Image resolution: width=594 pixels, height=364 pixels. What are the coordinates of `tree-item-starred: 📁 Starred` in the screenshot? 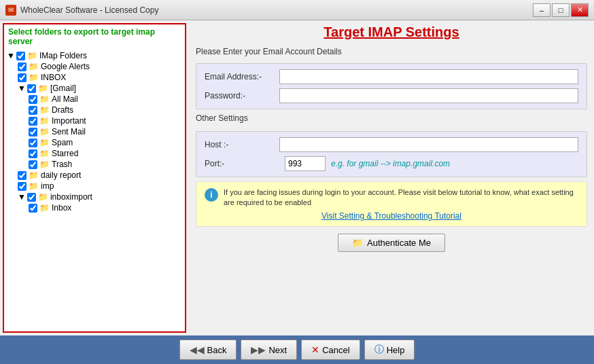 It's located at (105, 153).